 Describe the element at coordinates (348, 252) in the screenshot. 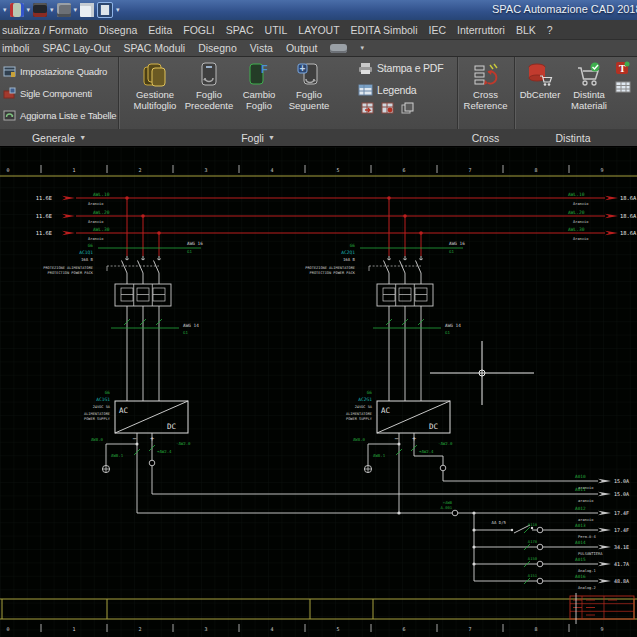

I see `component-sigla: AC2Q1` at that location.